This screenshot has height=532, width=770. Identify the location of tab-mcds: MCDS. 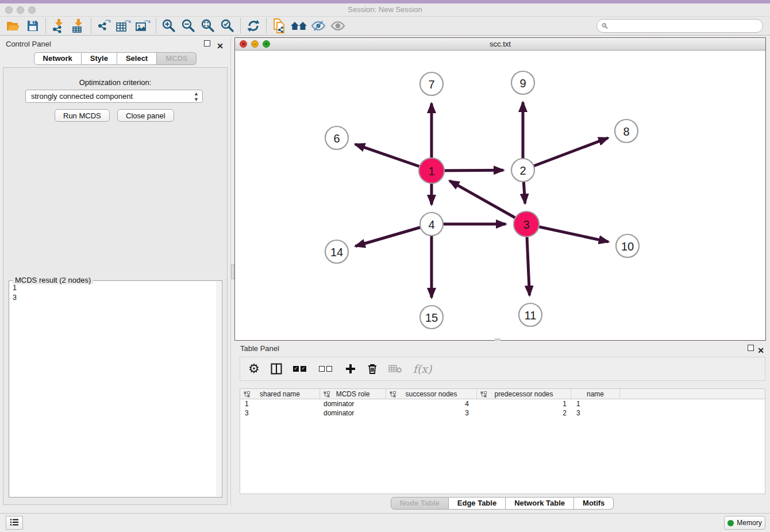
(177, 59).